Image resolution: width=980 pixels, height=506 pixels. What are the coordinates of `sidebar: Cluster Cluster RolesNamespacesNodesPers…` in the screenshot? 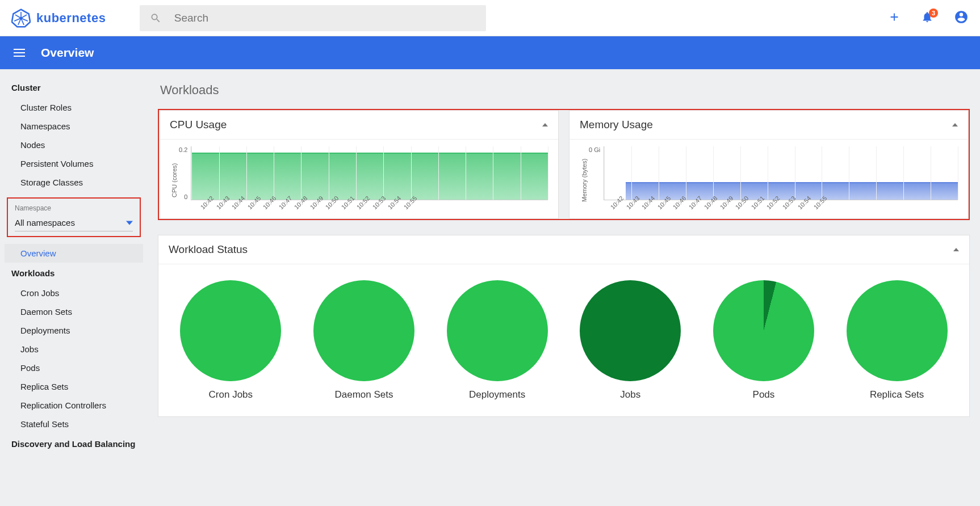 It's located at (74, 273).